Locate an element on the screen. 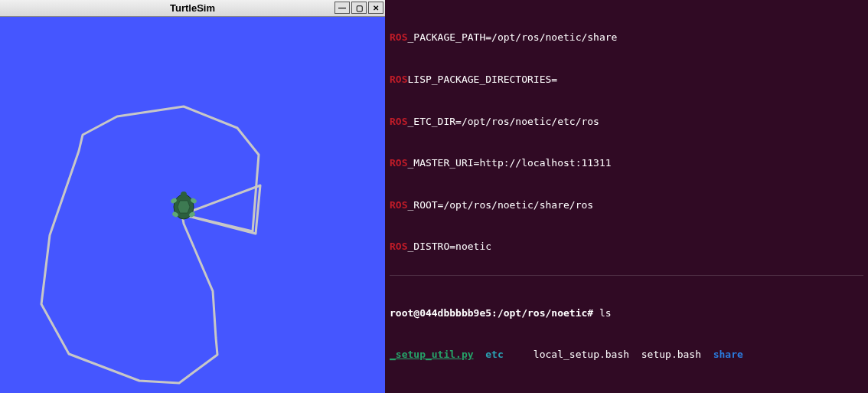 This screenshot has height=393, width=868. titlebar: TurtleSim — ▢ ✕ is located at coordinates (193, 8).